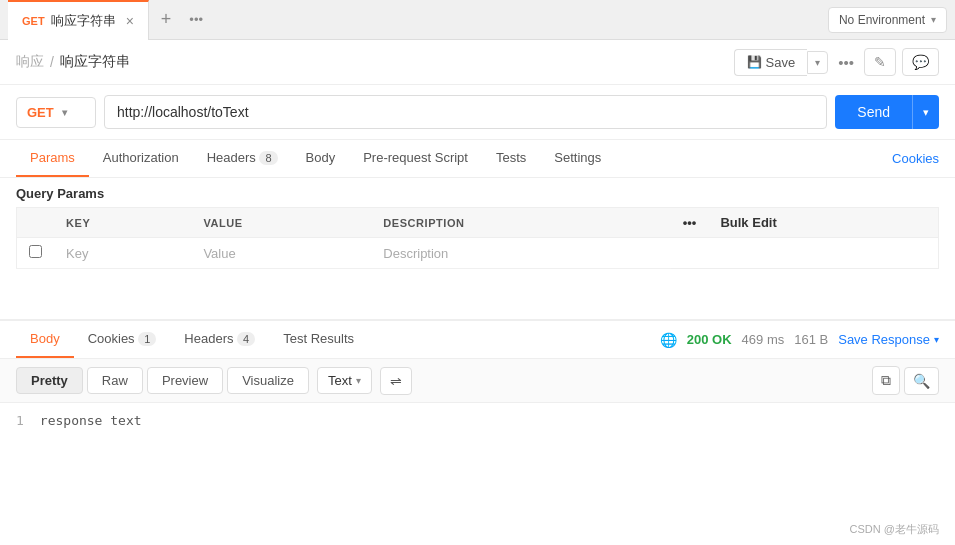 This screenshot has height=545, width=955. Describe the element at coordinates (880, 62) in the screenshot. I see `edit-button: ✎` at that location.